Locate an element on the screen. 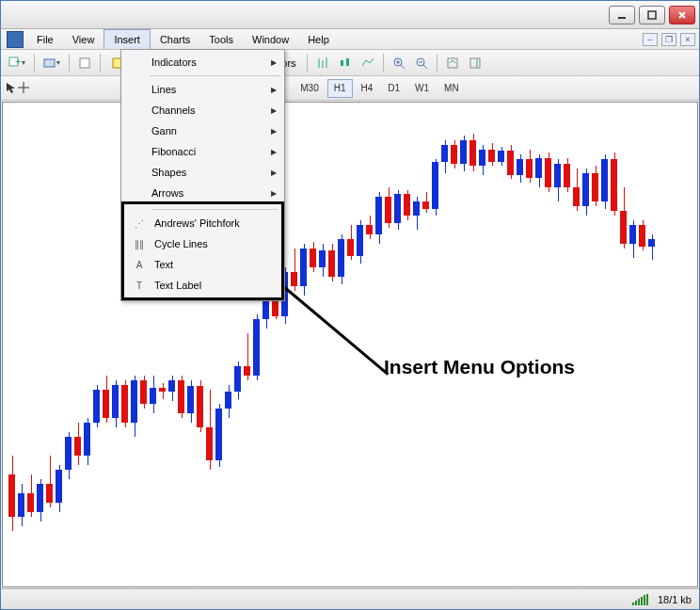 This screenshot has height=610, width=700. cursor-button is located at coordinates (10, 88).